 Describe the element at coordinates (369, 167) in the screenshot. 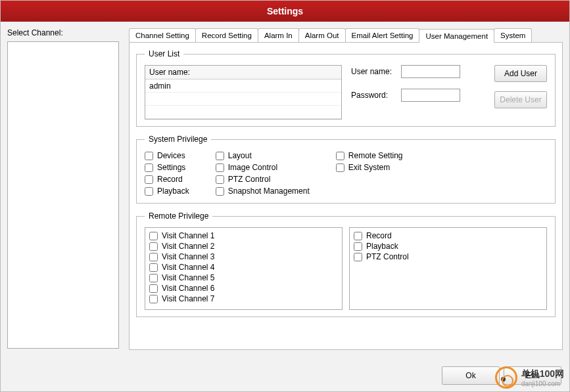

I see `syspriv-exit-system: Exit System` at that location.